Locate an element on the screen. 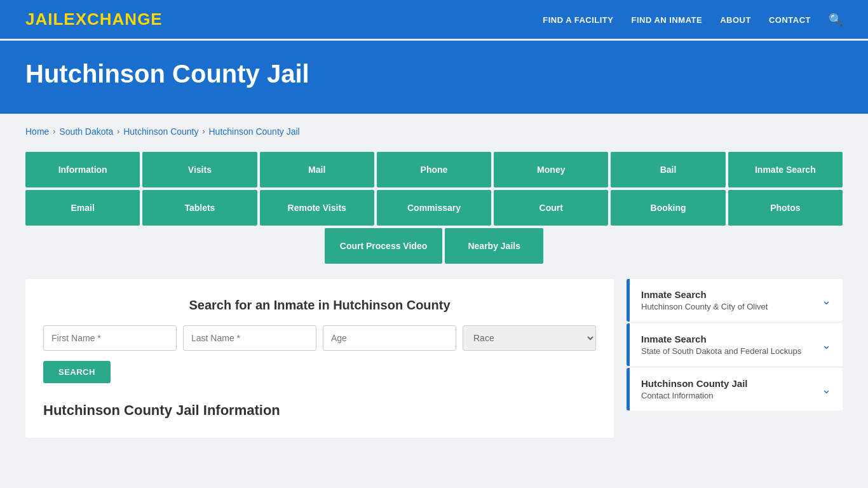 The width and height of the screenshot is (868, 488). sidebar-card-local-text: Inmate Search Hutchinson County & City o… is located at coordinates (704, 300).